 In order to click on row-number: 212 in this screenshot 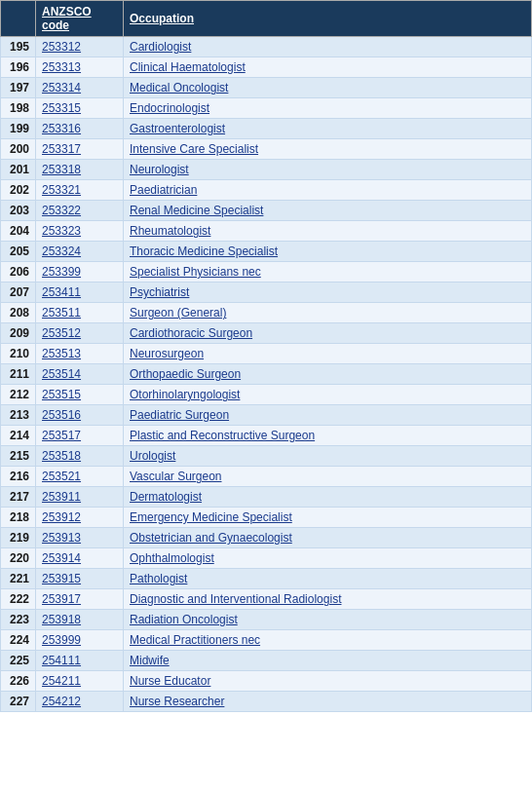, I will do `click(19, 396)`.